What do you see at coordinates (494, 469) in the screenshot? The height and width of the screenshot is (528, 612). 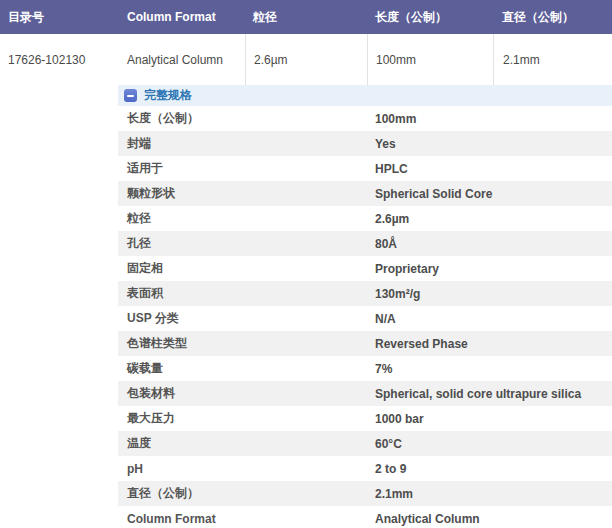 I see `spec-value: 2 to 9` at bounding box center [494, 469].